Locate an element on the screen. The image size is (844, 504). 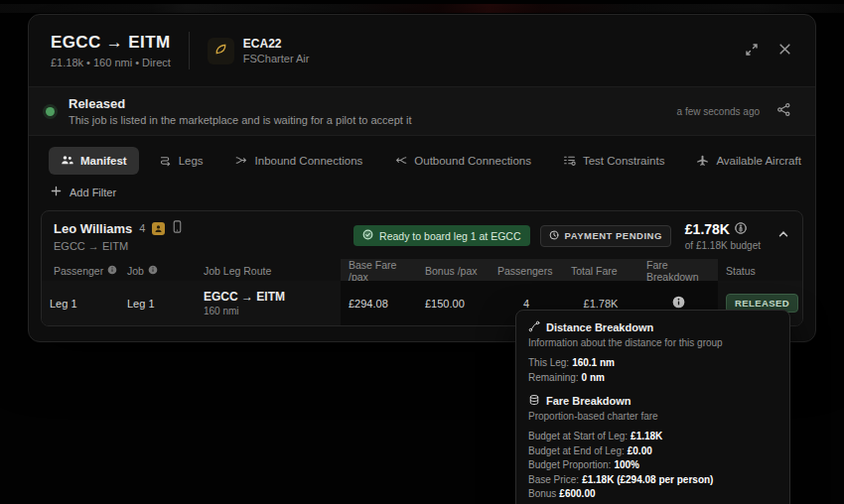
header-actions is located at coordinates (769, 52).